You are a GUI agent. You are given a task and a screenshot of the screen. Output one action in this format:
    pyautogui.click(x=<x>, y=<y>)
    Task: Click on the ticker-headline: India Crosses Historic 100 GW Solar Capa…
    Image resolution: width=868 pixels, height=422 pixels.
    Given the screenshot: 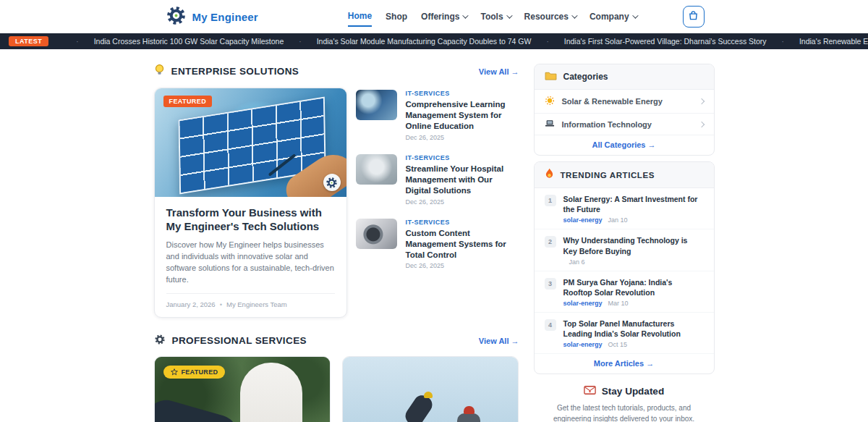 What is the action you would take?
    pyautogui.click(x=172, y=41)
    